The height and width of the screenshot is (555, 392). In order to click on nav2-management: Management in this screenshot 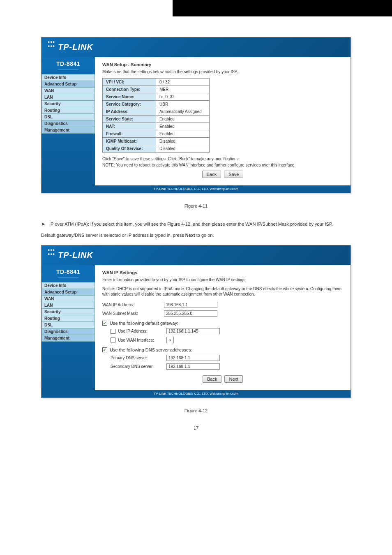, I will do `click(68, 338)`.